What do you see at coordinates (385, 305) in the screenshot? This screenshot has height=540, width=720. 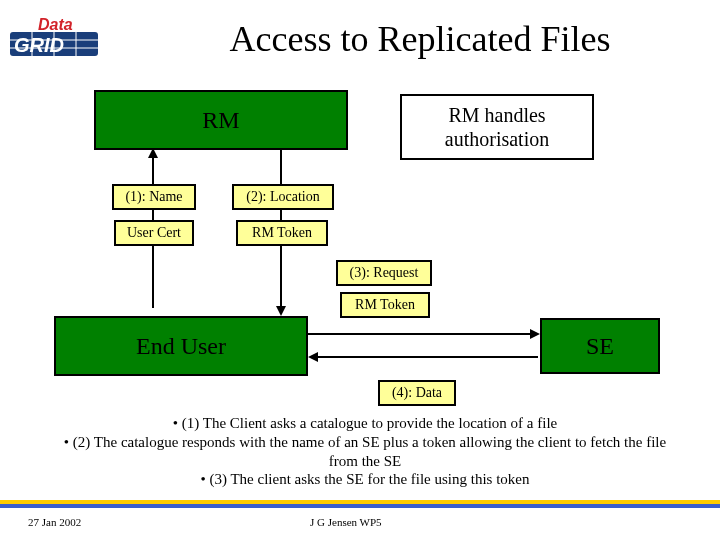 I see `rm-token-right-label-box: RM Token` at bounding box center [385, 305].